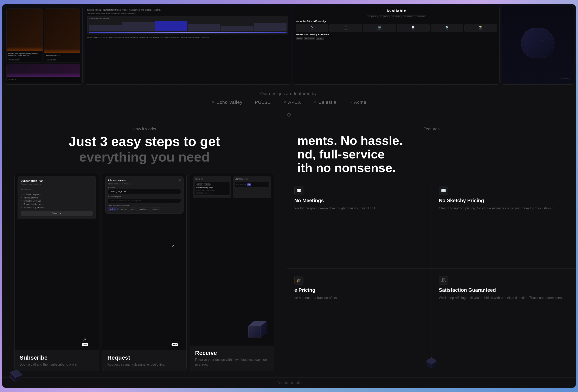 Image resolution: width=578 pixels, height=392 pixels. Describe the element at coordinates (431, 154) in the screenshot. I see `features-heading: ments. No hassle. nd, full-service ith n…` at that location.